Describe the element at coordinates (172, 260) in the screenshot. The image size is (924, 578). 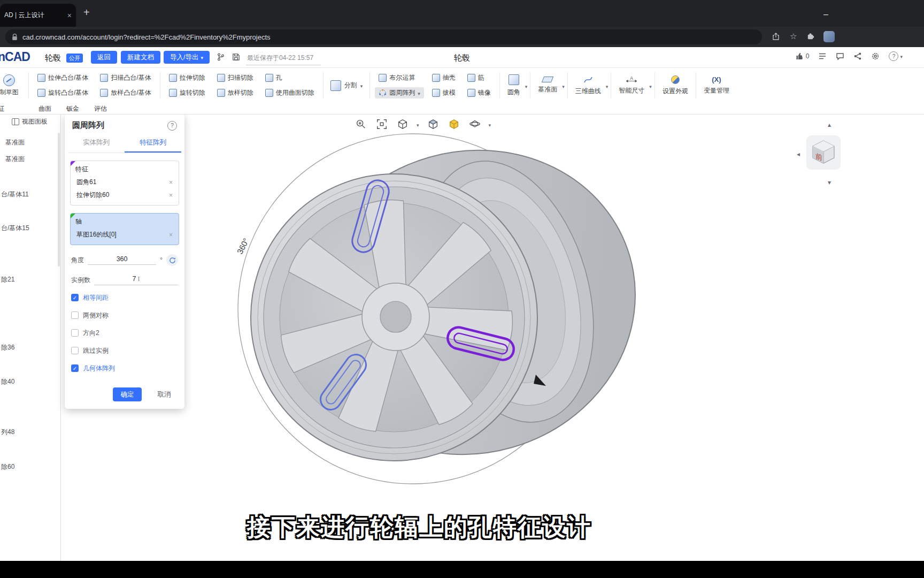
I see `angle-reset-button` at that location.